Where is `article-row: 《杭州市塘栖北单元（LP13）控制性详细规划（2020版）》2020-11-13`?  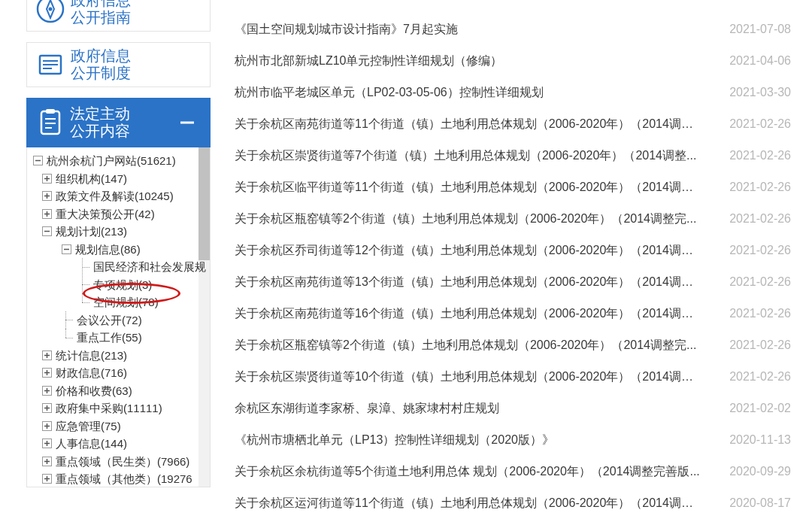
article-row: 《杭州市塘栖北单元（LP13）控制性详细规划（2020版）》2020-11-13 is located at coordinates (513, 440).